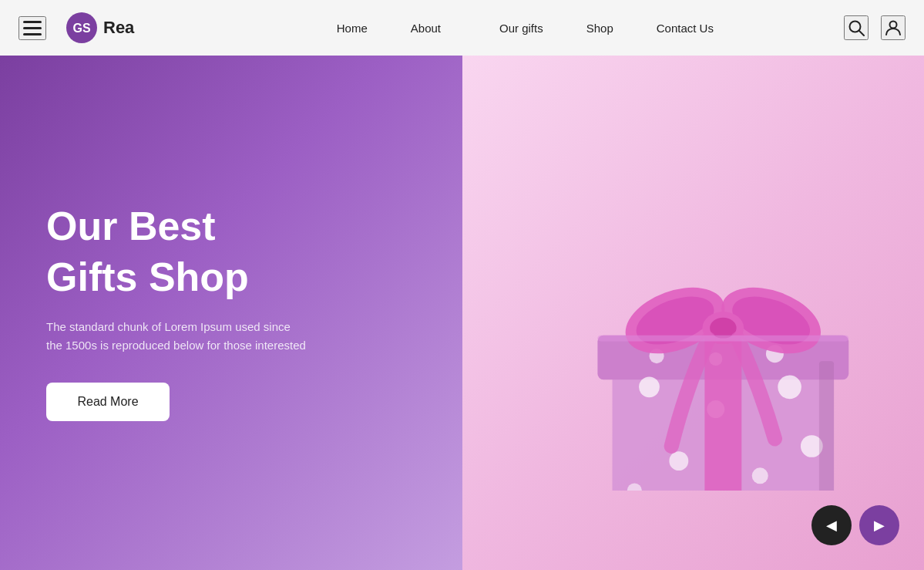 The height and width of the screenshot is (570, 924). I want to click on header-icons, so click(884, 28).